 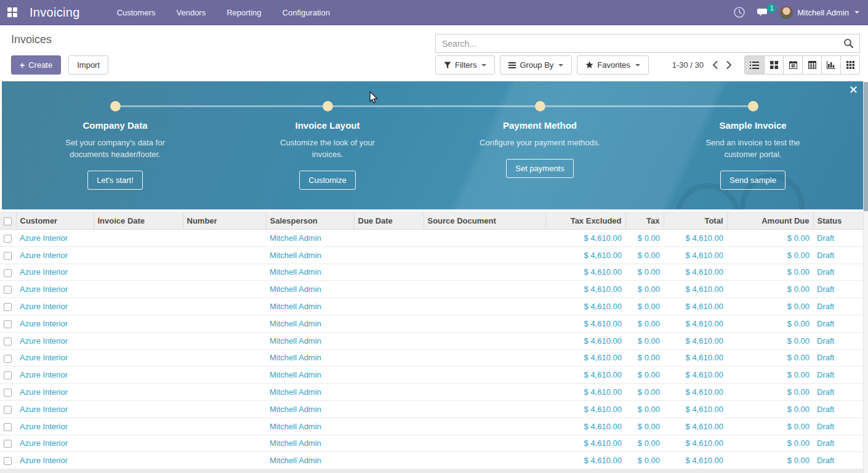 What do you see at coordinates (328, 180) in the screenshot?
I see `step-action-button: Customize` at bounding box center [328, 180].